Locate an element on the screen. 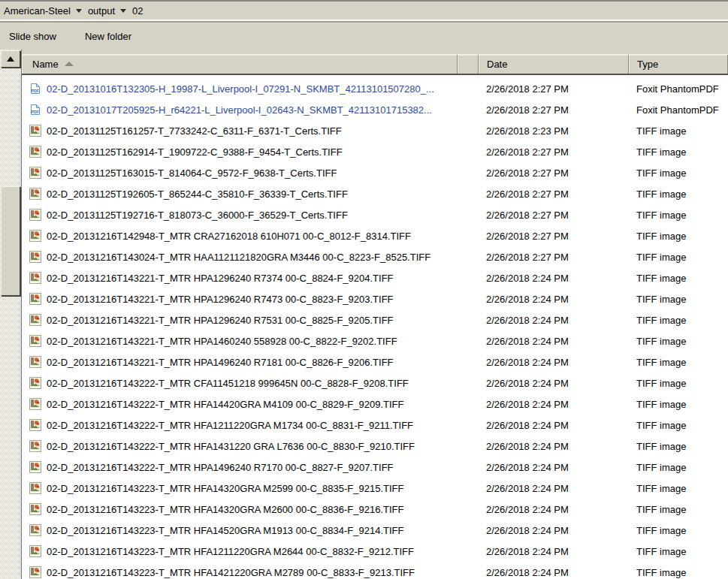 The width and height of the screenshot is (728, 579). file-row: PDF 02-D_20131216T143223-T_MTR HFA121122… is located at coordinates (375, 551).